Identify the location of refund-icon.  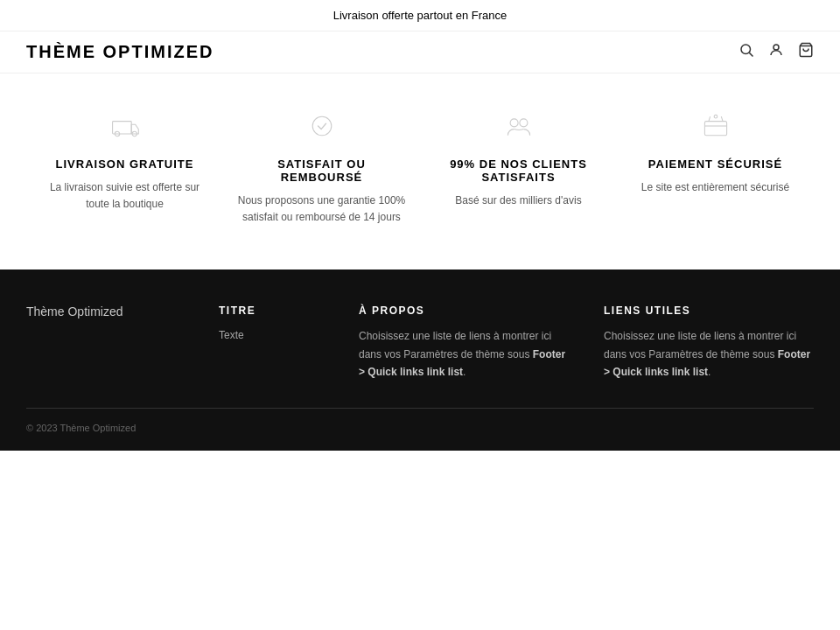
(322, 126).